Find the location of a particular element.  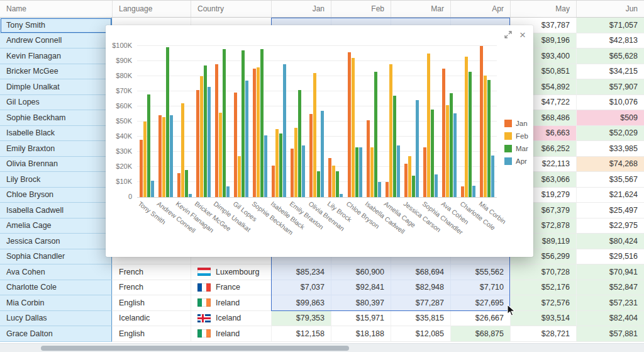

language-cell: Icelandic is located at coordinates (151, 319).